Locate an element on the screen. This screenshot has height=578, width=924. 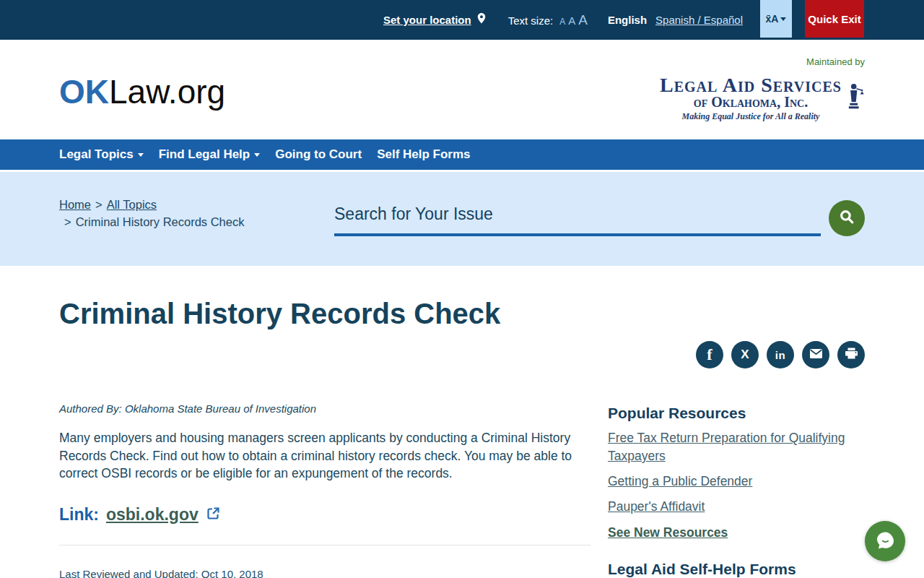
facebook-icon is located at coordinates (709, 355).